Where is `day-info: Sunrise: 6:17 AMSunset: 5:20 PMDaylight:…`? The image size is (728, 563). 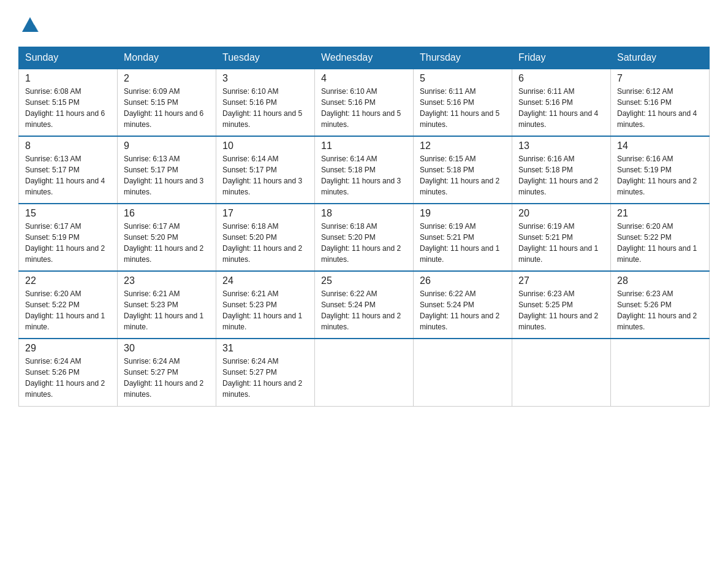
day-info: Sunrise: 6:17 AMSunset: 5:20 PMDaylight:… is located at coordinates (167, 243).